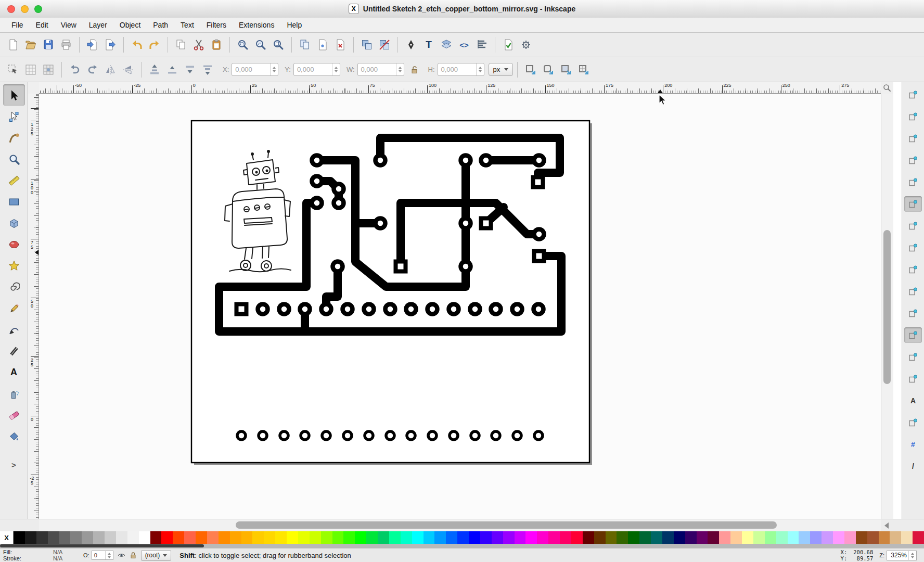 Image resolution: width=924 pixels, height=562 pixels. Describe the element at coordinates (274, 70) in the screenshot. I see `x-spinner` at that location.